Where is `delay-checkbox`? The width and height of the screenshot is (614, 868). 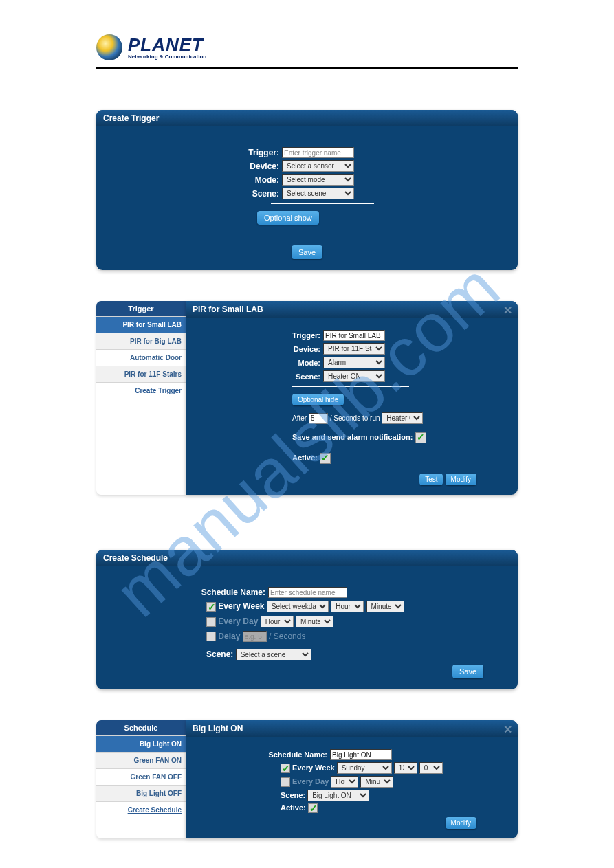 delay-checkbox is located at coordinates (211, 636).